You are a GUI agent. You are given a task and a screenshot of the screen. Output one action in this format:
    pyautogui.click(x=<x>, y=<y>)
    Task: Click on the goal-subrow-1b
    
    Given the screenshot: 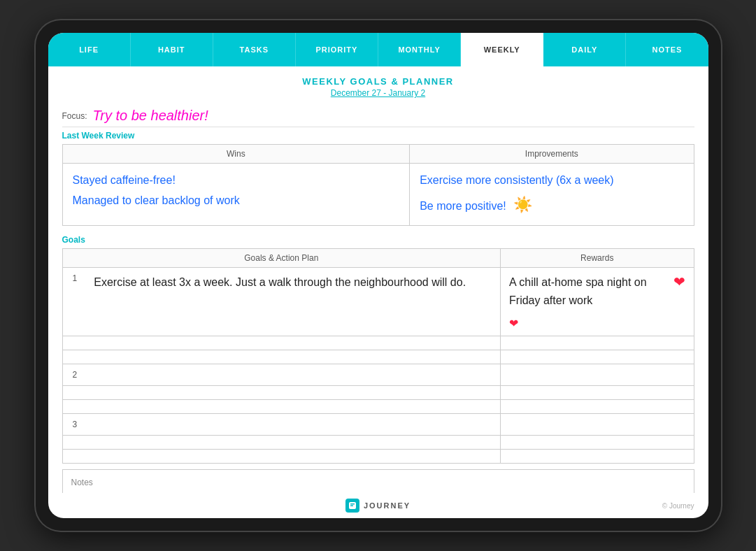 What is the action you would take?
    pyautogui.click(x=378, y=357)
    